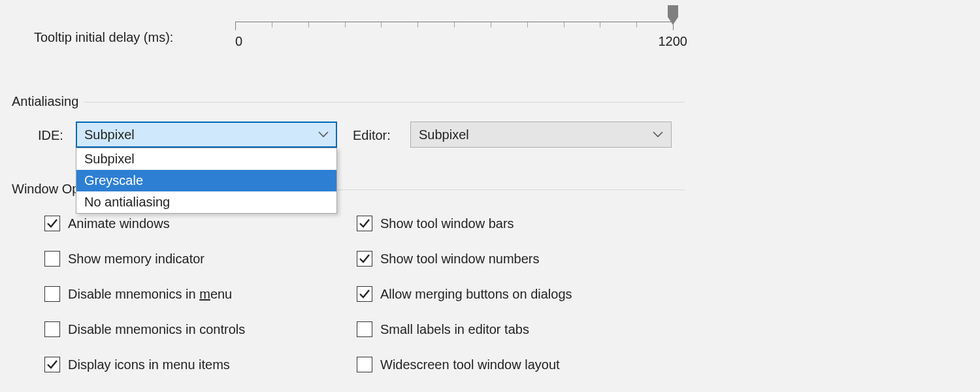  Describe the element at coordinates (137, 365) in the screenshot. I see `checkbox-row: Display icons in menu items` at that location.